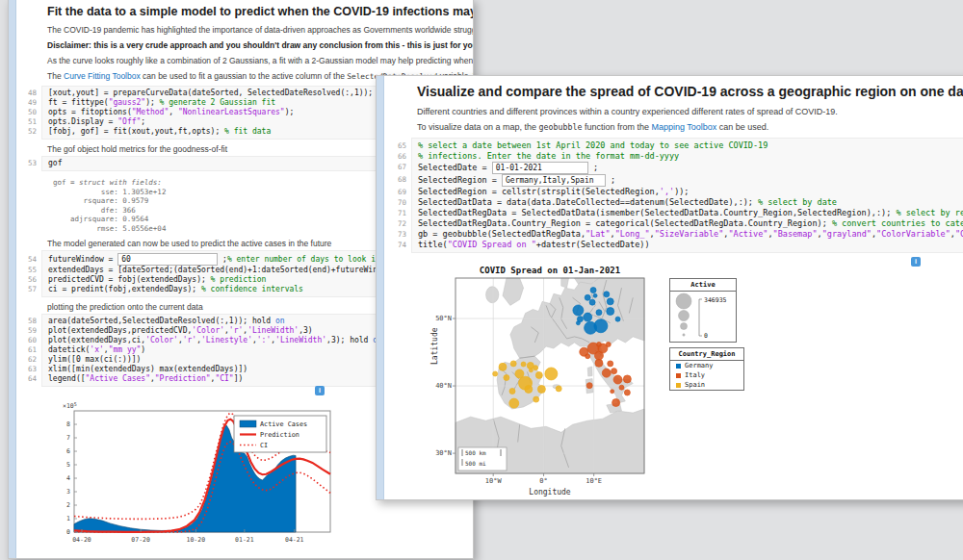 This screenshot has height=560, width=963. I want to click on x-tick-label: 01-21, so click(245, 540).